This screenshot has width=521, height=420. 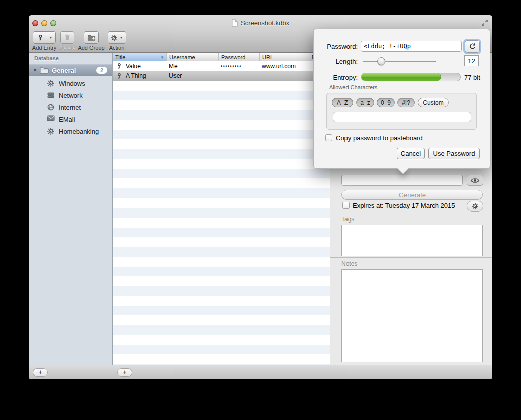 I want to click on server-icon, so click(x=51, y=95).